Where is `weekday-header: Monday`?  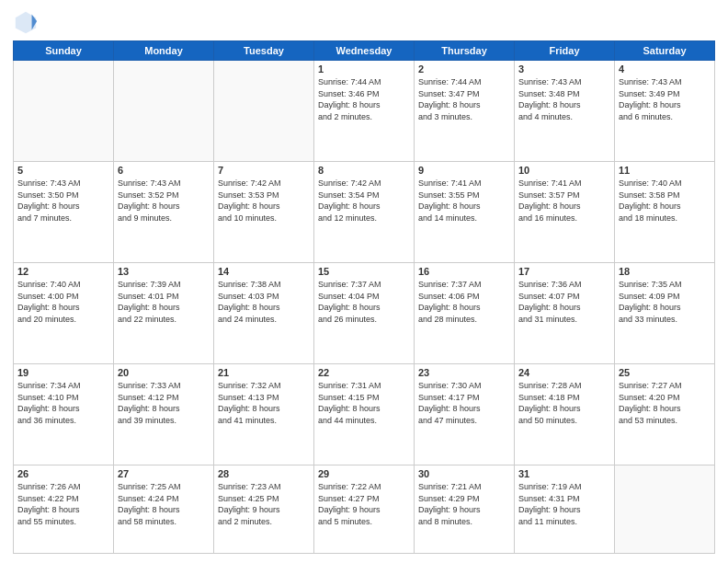 weekday-header: Monday is located at coordinates (164, 52).